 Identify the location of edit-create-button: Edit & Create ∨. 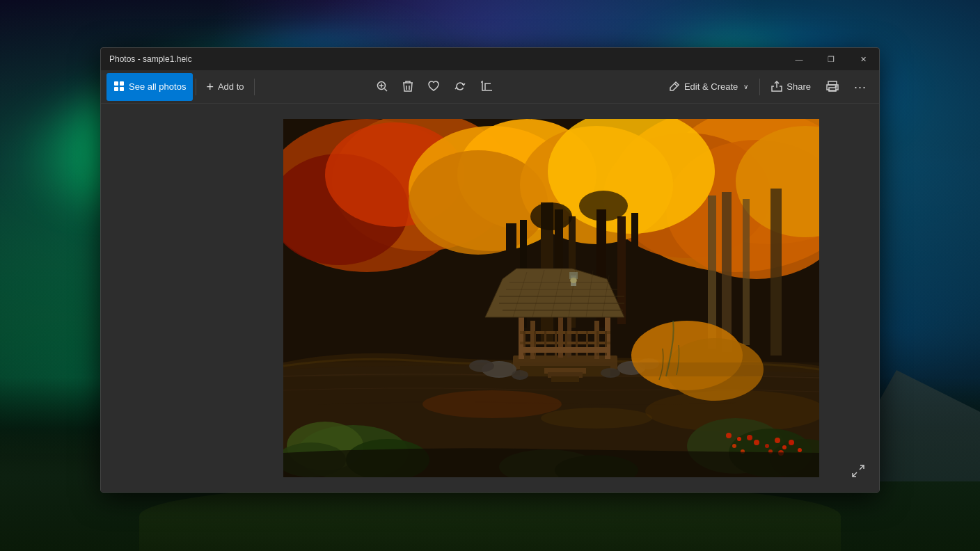
(709, 87).